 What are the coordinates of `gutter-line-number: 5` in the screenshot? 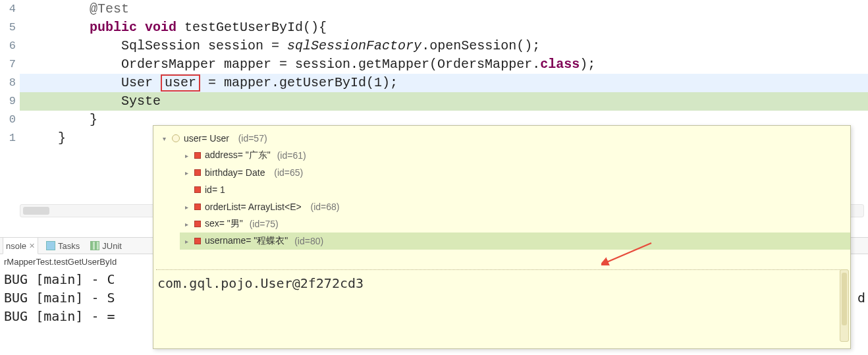 It's located at (10, 28).